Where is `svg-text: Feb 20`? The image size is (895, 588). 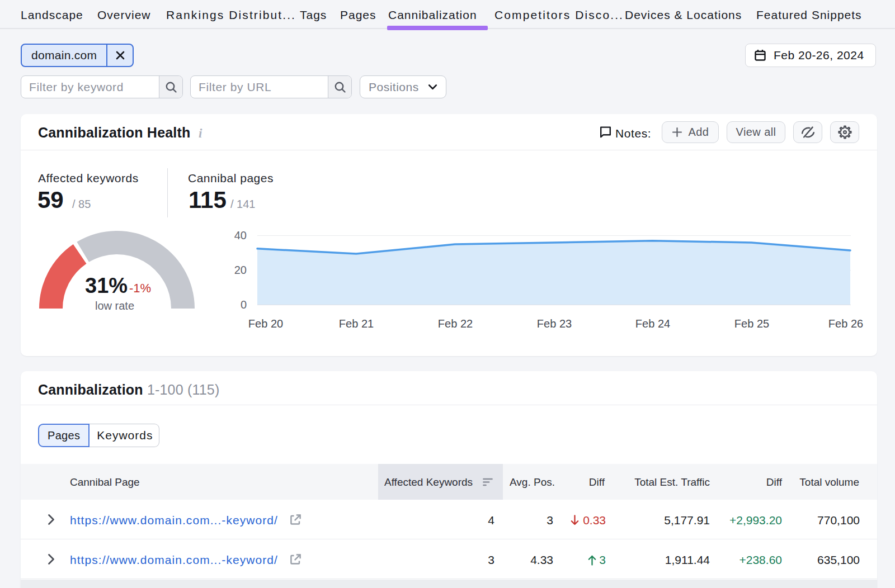
svg-text: Feb 20 is located at coordinates (266, 324).